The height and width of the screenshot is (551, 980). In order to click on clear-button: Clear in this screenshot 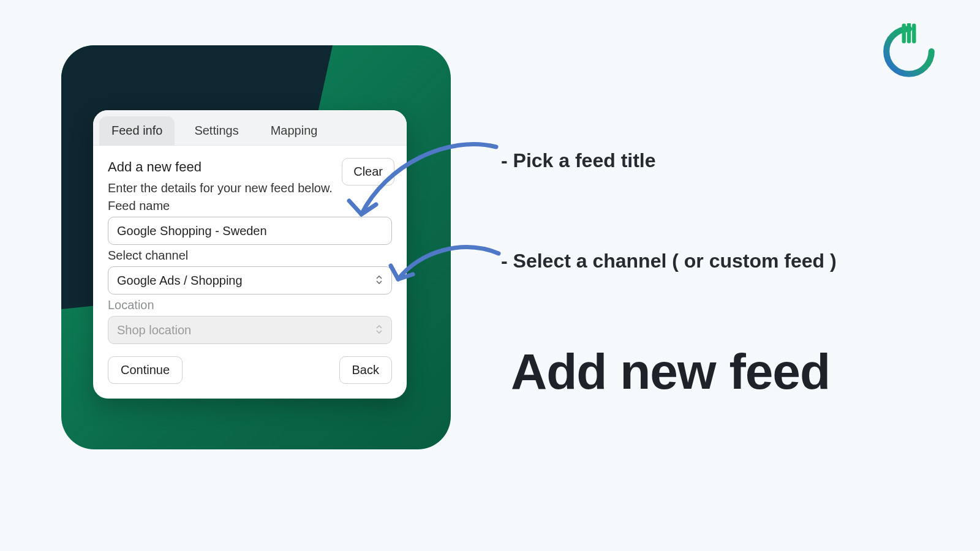, I will do `click(368, 171)`.